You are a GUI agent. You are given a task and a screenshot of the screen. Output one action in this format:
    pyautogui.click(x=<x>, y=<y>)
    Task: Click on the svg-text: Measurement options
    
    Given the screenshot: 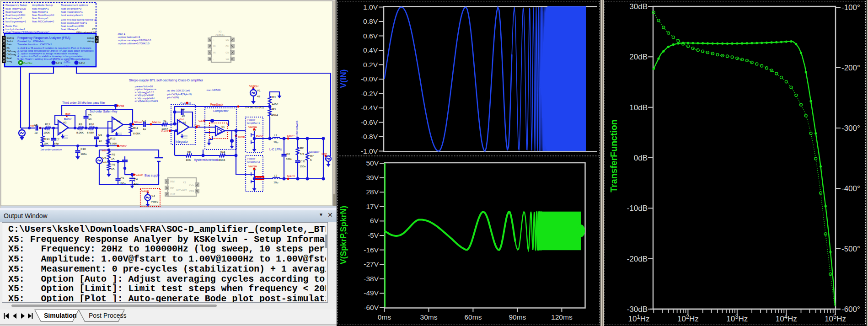 What is the action you would take?
    pyautogui.click(x=75, y=5)
    